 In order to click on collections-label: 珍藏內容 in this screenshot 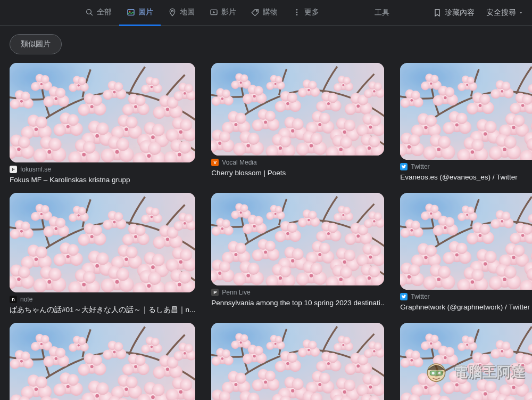, I will do `click(460, 13)`.